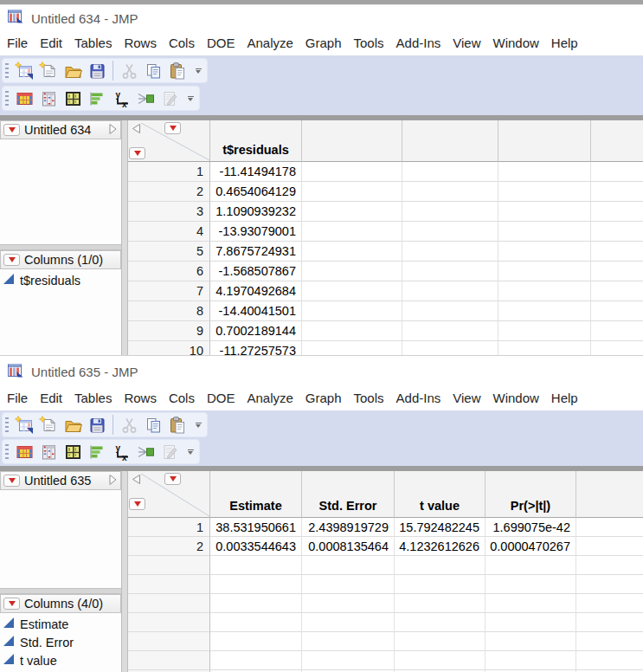  What do you see at coordinates (256, 546) in the screenshot?
I see `cell: 0.0033544643` at bounding box center [256, 546].